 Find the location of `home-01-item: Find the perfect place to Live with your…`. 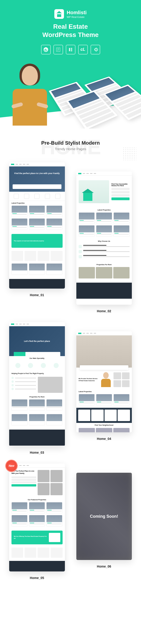

home-01-item: Find the perfect place to Live with your… is located at coordinates (37, 238).